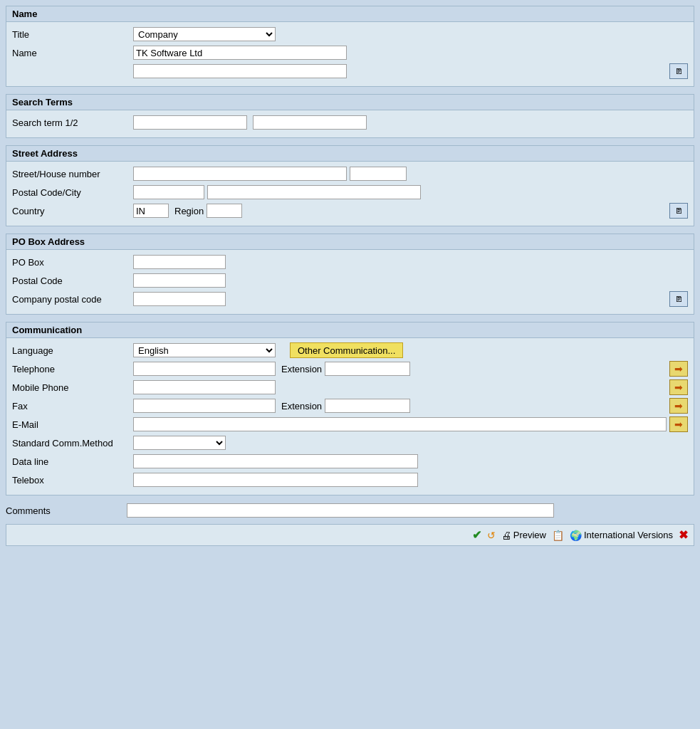 The height and width of the screenshot is (729, 700). Describe the element at coordinates (73, 192) in the screenshot. I see `postal-city-label: Postal Code/City` at that location.